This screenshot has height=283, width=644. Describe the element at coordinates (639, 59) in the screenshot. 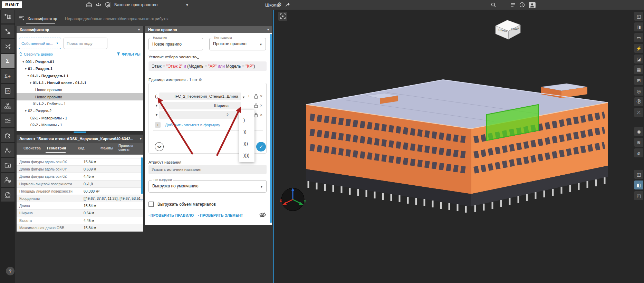

I see `section-plane-icon: ◪` at that location.